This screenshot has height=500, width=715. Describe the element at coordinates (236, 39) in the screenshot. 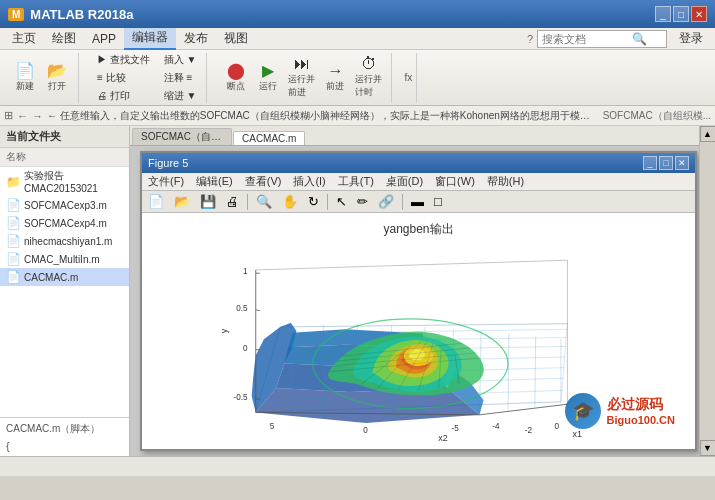

I see `menu-view: 视图` at that location.